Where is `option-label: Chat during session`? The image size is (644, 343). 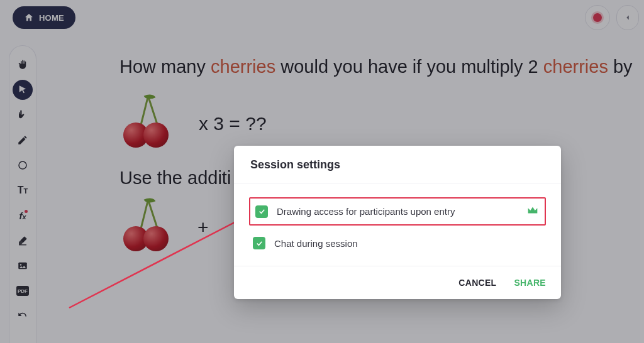 option-label: Chat during session is located at coordinates (316, 244).